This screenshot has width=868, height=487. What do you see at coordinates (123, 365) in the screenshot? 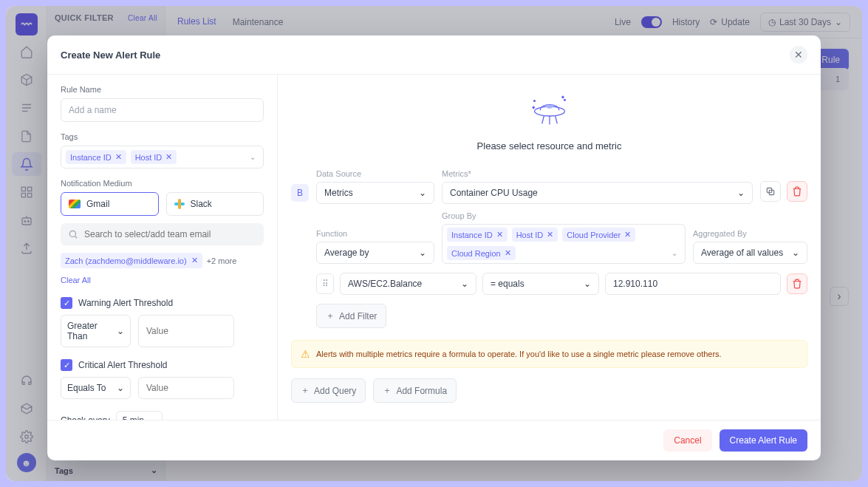
I see `critical-threshold-label: Critical Alert Threshold` at bounding box center [123, 365].